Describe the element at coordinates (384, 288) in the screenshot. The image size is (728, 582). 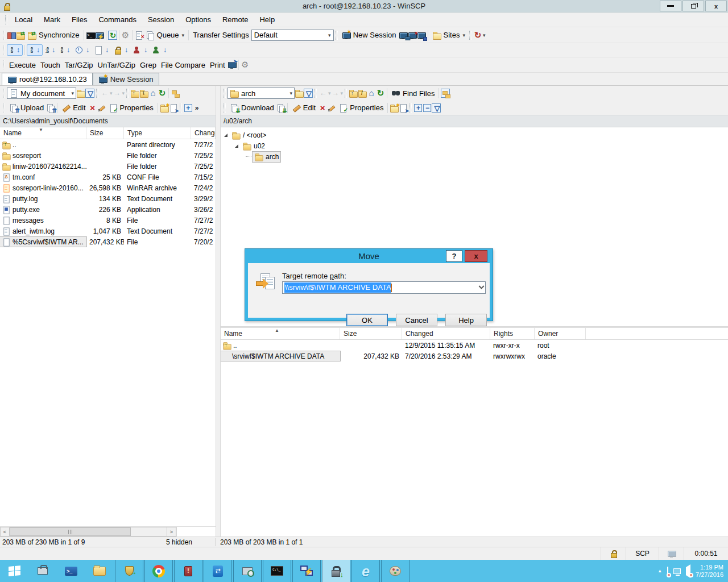
I see `target-path-input: \\srviw\f$\IWTM ARCHIVE DATA` at that location.